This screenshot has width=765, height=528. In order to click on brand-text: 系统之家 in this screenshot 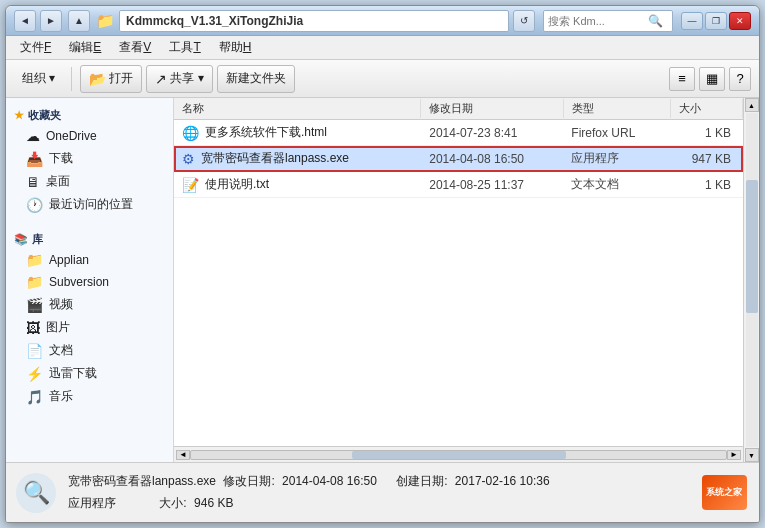, I will do `click(724, 492)`.